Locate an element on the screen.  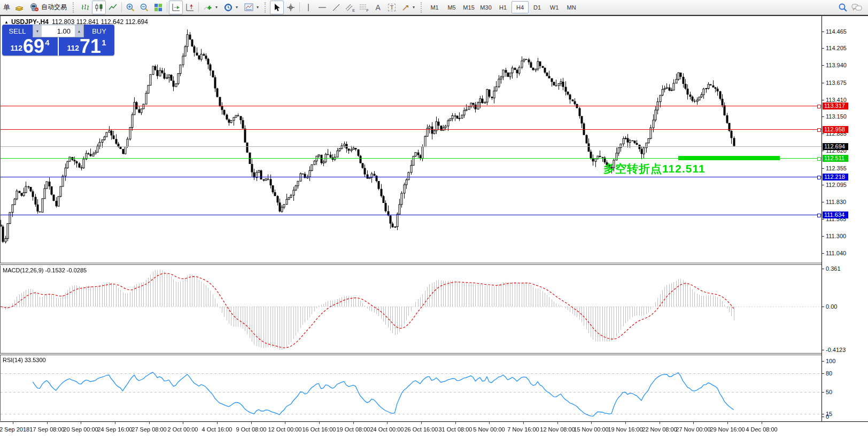
vertical-line-tool-icon is located at coordinates (308, 7).